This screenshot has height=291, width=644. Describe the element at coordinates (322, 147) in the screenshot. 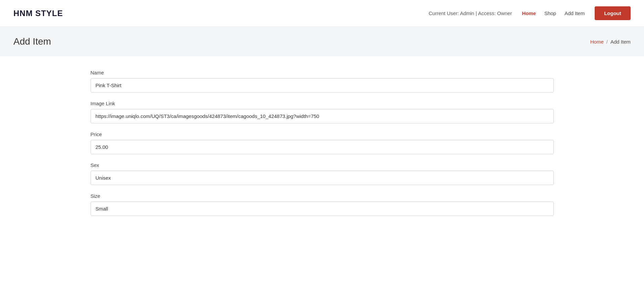

I see `input-price` at that location.